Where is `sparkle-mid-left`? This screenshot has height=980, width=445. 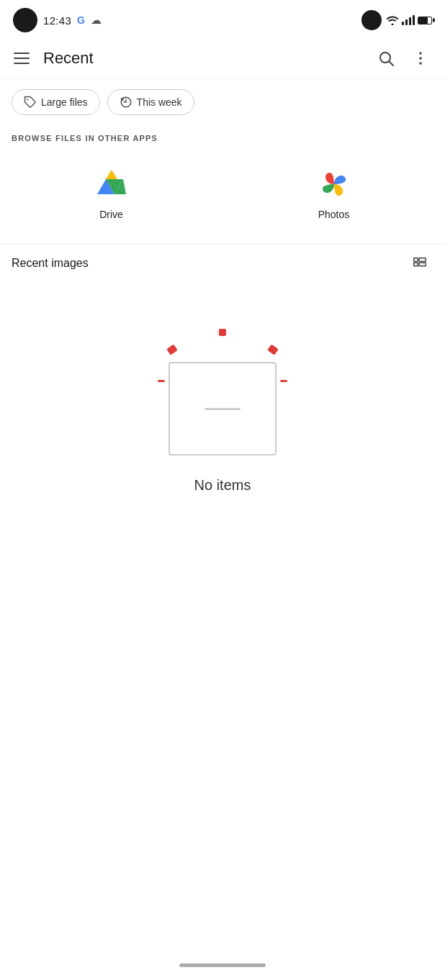
sparkle-mid-left is located at coordinates (161, 381).